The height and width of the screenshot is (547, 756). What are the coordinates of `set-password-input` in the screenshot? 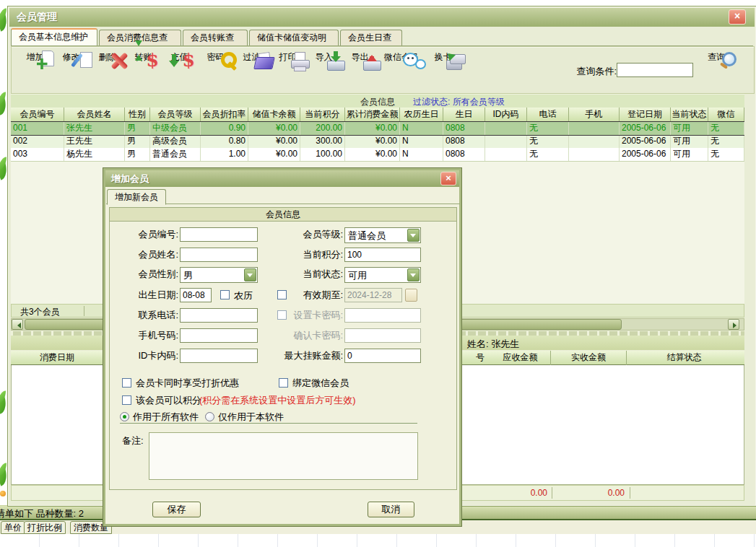 It's located at (383, 315).